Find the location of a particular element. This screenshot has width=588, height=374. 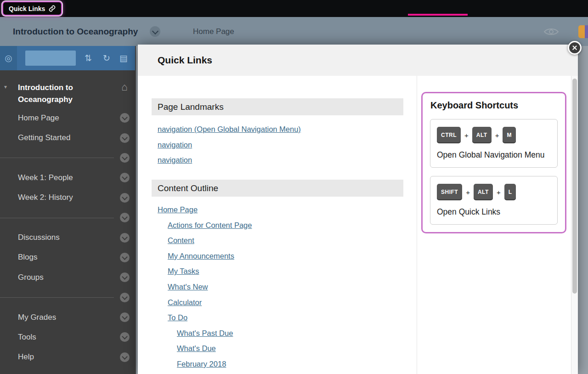

content-outline-header: Content Outline is located at coordinates (277, 188).